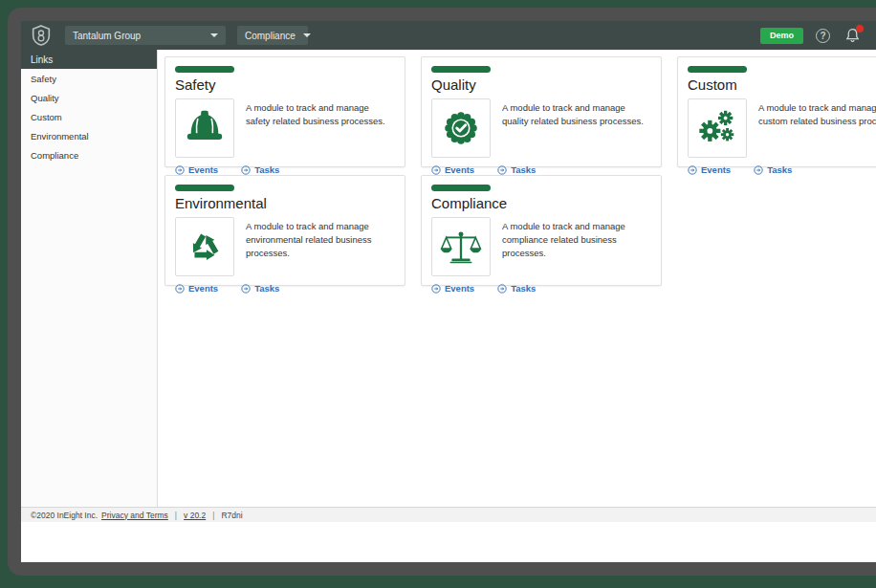 This screenshot has width=876, height=588. What do you see at coordinates (260, 170) in the screenshot?
I see `safety-tasks-link: Tasks` at bounding box center [260, 170].